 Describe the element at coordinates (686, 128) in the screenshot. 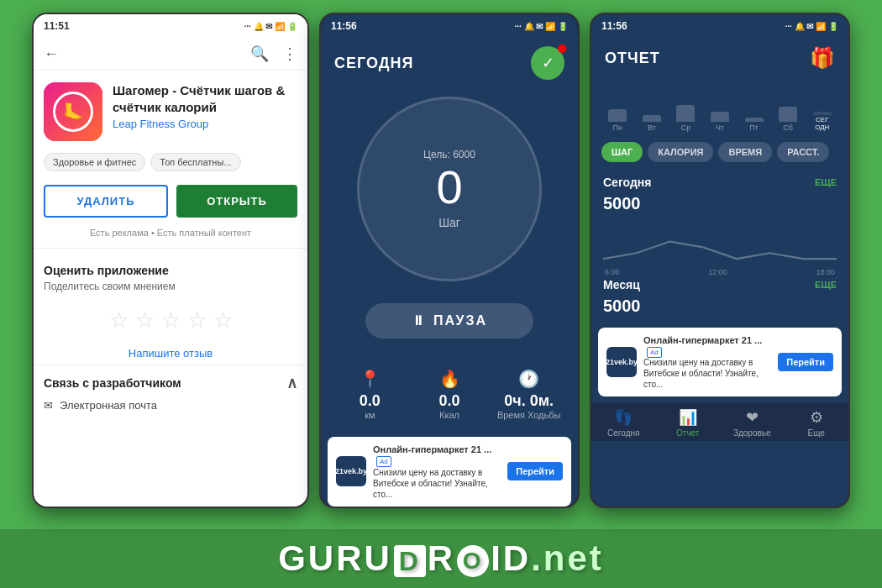

I see `day-wed-label: Ср` at that location.